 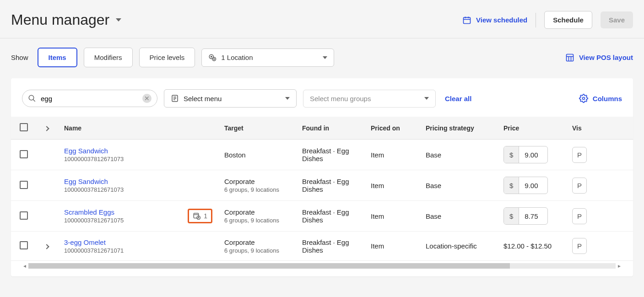 I want to click on expand-all-icon, so click(x=47, y=128).